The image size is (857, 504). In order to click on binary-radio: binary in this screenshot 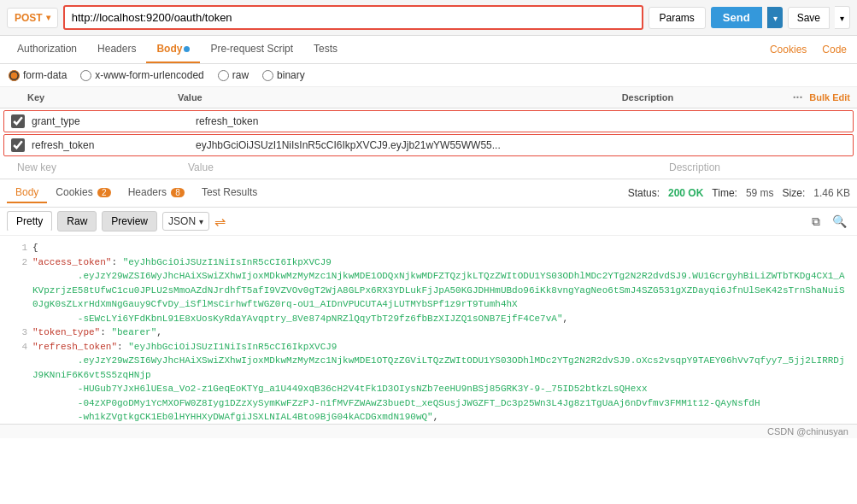, I will do `click(284, 75)`.